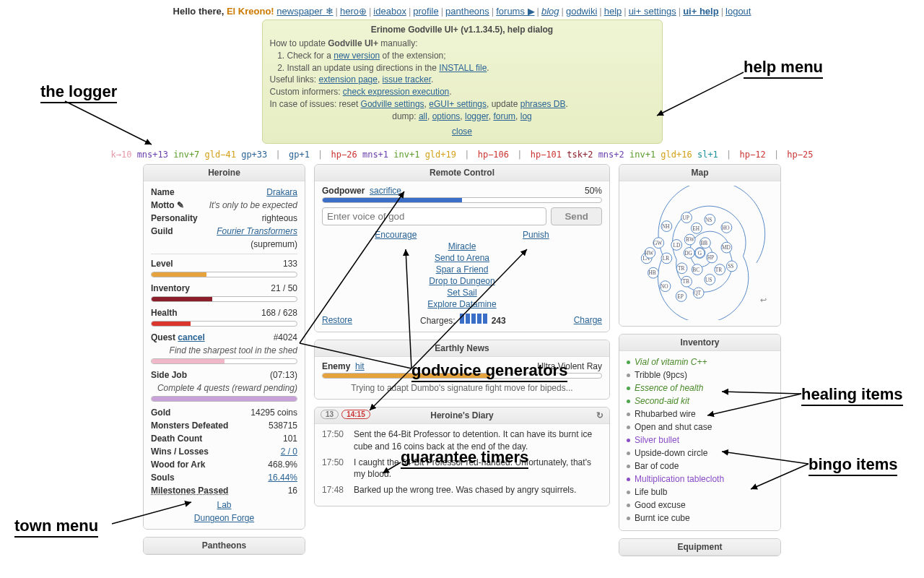 The height and width of the screenshot is (578, 924). Describe the element at coordinates (700, 492) in the screenshot. I see `inventory-item: Life bulb` at that location.